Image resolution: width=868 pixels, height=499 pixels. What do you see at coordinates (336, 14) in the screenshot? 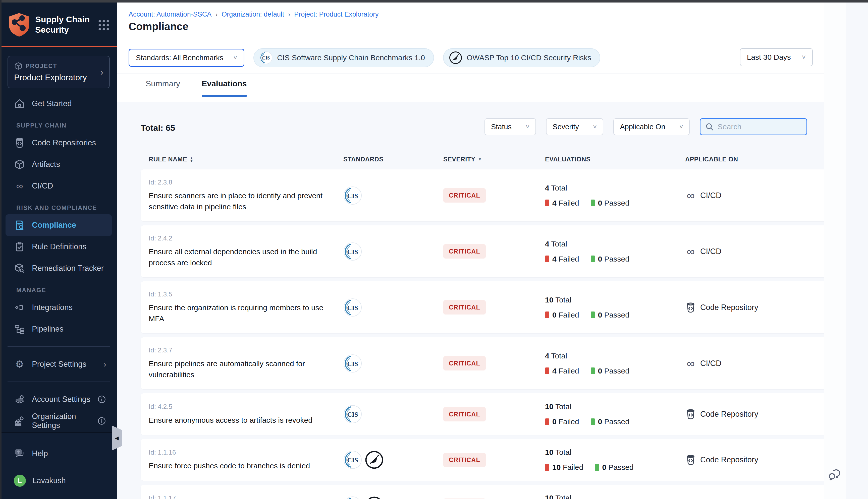
I see `breadcrumb-project: Project: Product Exploratory` at bounding box center [336, 14].